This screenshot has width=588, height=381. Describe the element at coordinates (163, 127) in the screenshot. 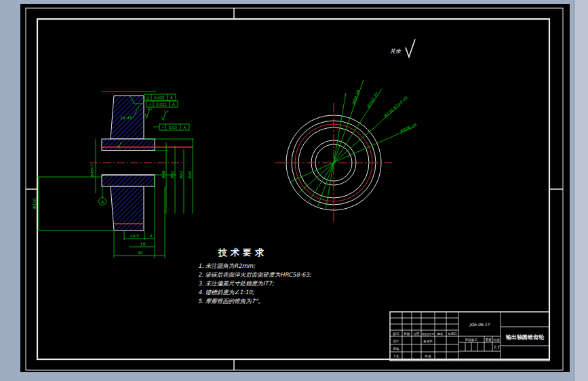

I see `fcf3-symbol: ↗` at that location.